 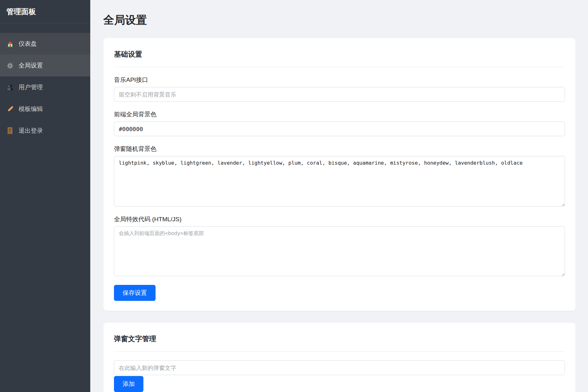 What do you see at coordinates (135, 293) in the screenshot?
I see `save-settings-button: 保存设置` at bounding box center [135, 293].